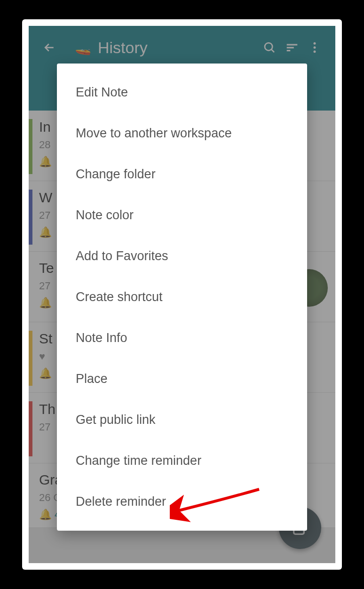 Image resolution: width=364 pixels, height=589 pixels. I want to click on menu-item-get-public-link: Get public link, so click(182, 420).